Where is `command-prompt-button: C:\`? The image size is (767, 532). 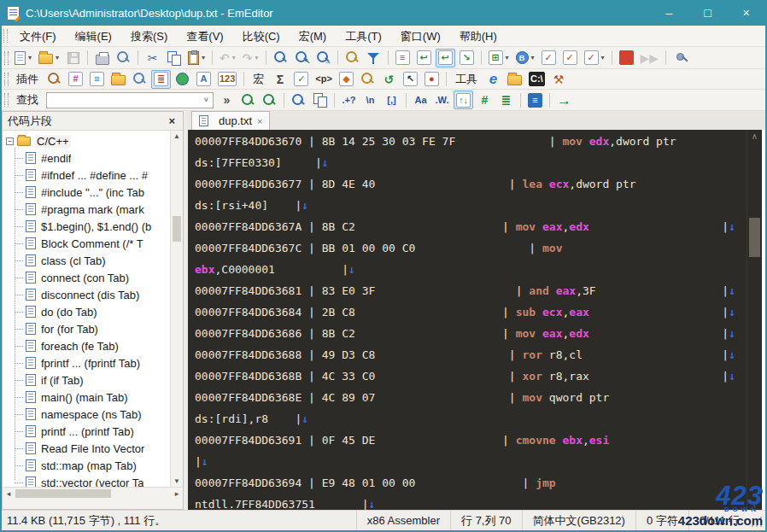 command-prompt-button: C:\ is located at coordinates (536, 79).